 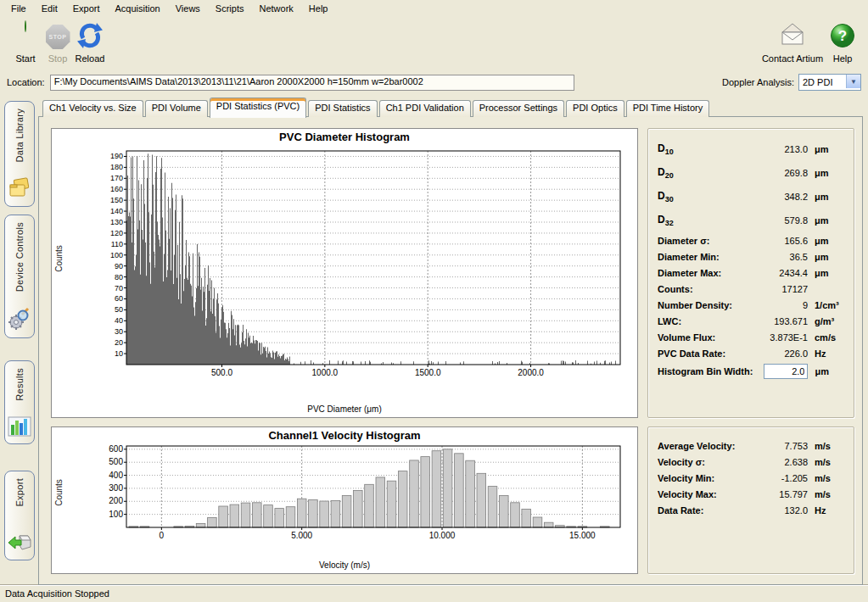 I want to click on svg-text: 2000.0, so click(x=531, y=373).